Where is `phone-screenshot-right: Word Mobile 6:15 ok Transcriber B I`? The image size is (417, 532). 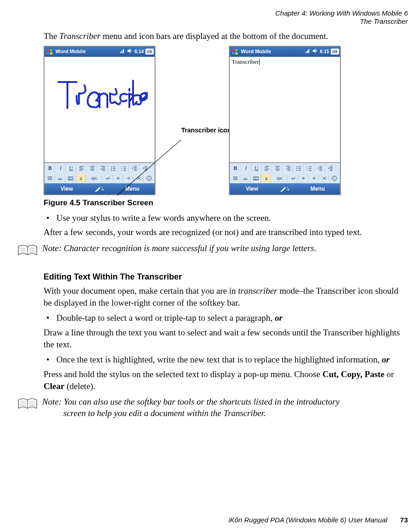 phone-screenshot-right: Word Mobile 6:15 ok Transcriber B I is located at coordinates (285, 121).